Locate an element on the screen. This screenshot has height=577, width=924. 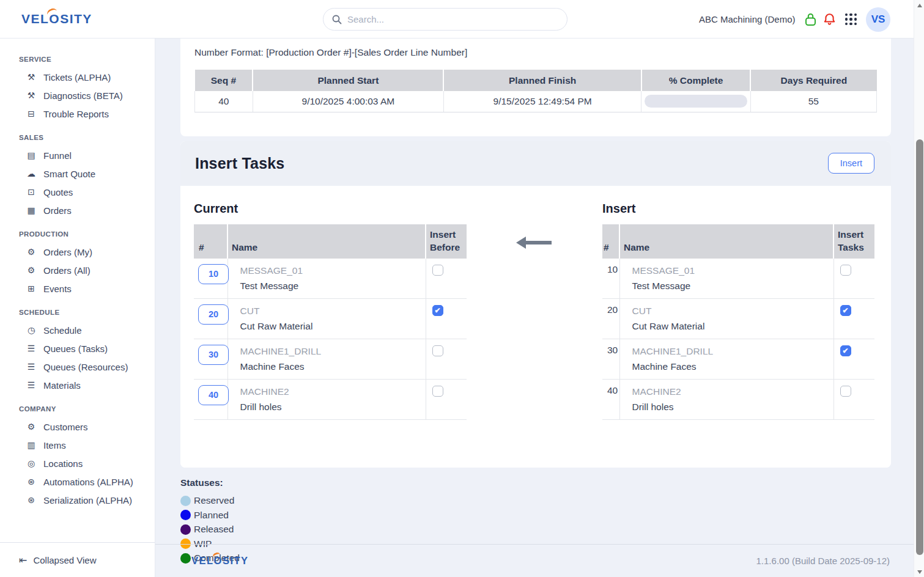
seq-number-button: 10 is located at coordinates (213, 274).